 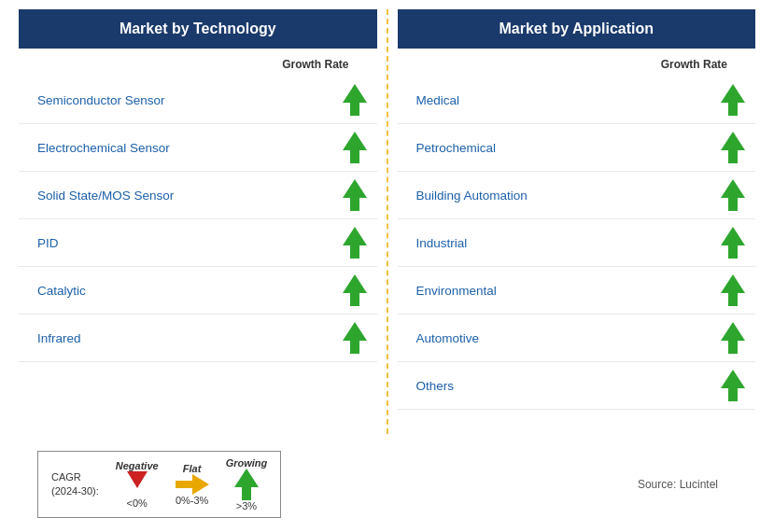 I want to click on item-label: Others, so click(x=435, y=386).